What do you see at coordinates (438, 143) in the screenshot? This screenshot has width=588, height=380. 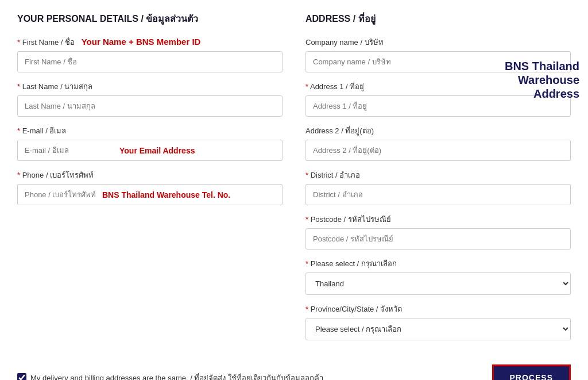 I see `address2-group: Address 2 / ที่อยู่(ต่อ)` at bounding box center [438, 143].